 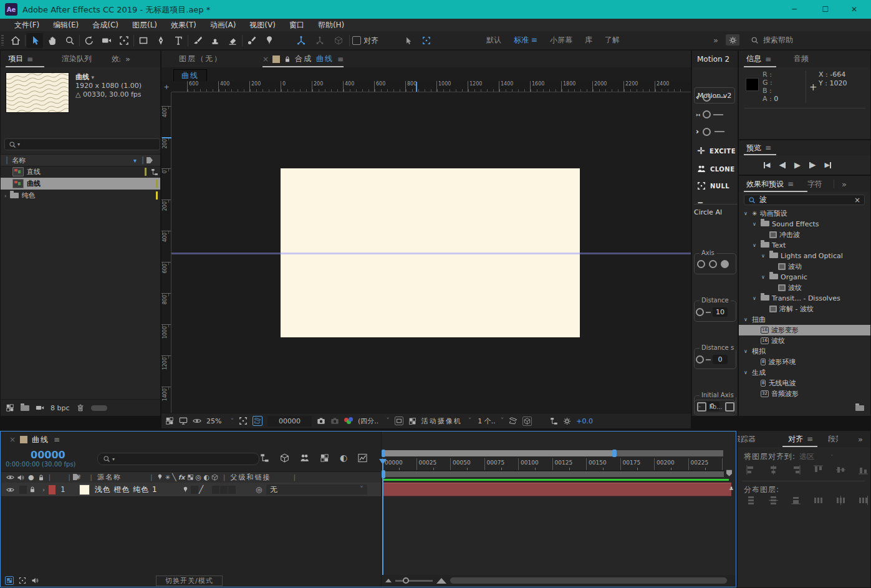 I want to click on pan-behind-tool, so click(x=124, y=41).